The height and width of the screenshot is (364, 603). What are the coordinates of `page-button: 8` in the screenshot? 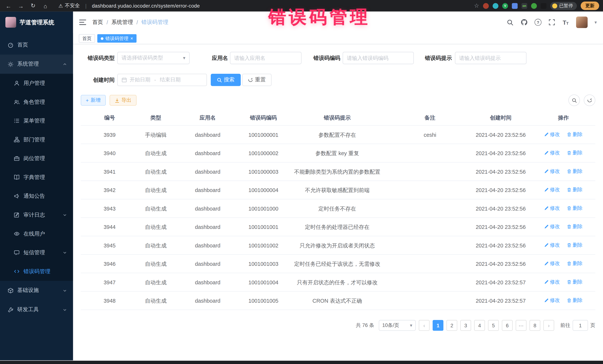 It's located at (535, 325).